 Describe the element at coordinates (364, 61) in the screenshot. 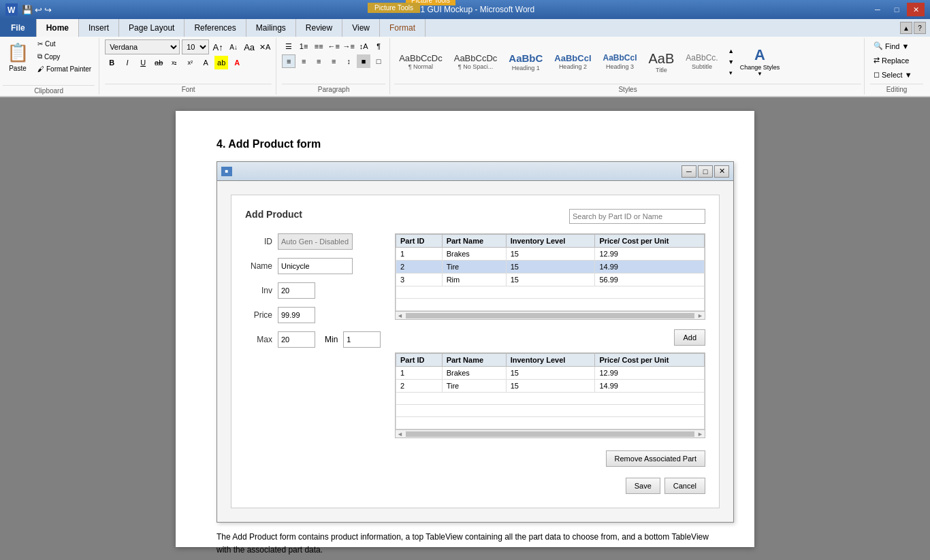

I see `shading-button: ■` at that location.